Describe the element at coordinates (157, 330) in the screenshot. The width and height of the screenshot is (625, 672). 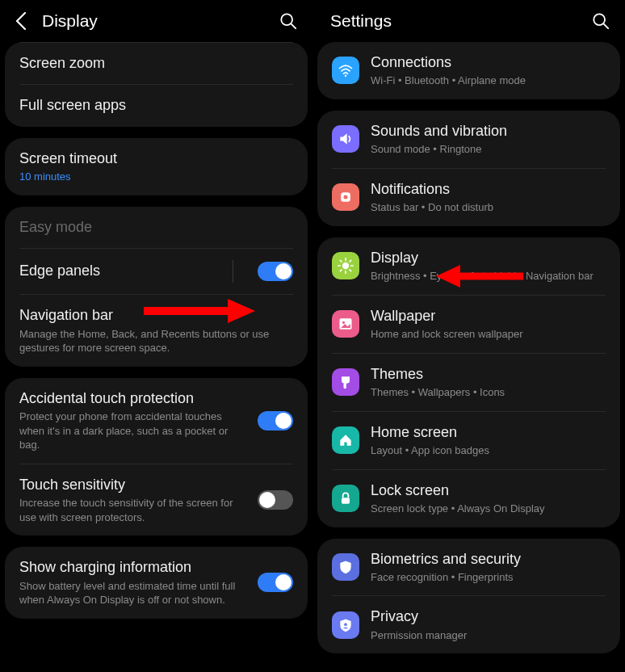
I see `settings-row: Navigation barManage the Home, Back, and…` at that location.